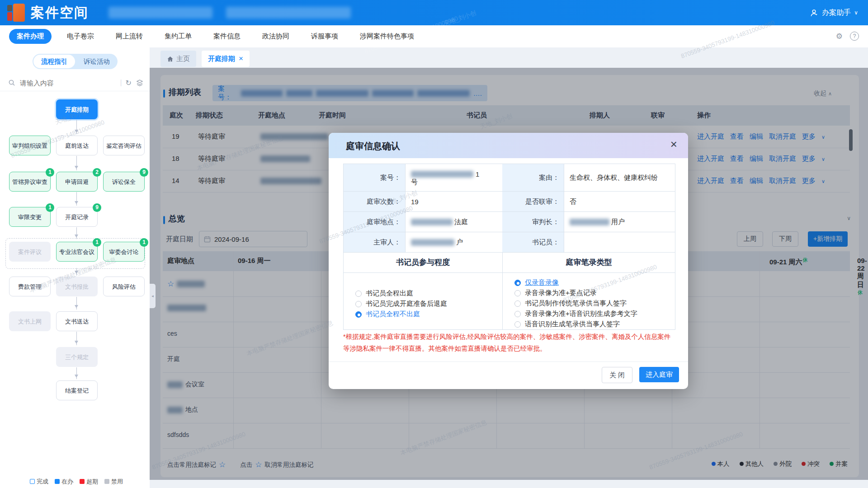 This screenshot has width=868, height=488. I want to click on field-label-cause: 案由：, so click(533, 178).